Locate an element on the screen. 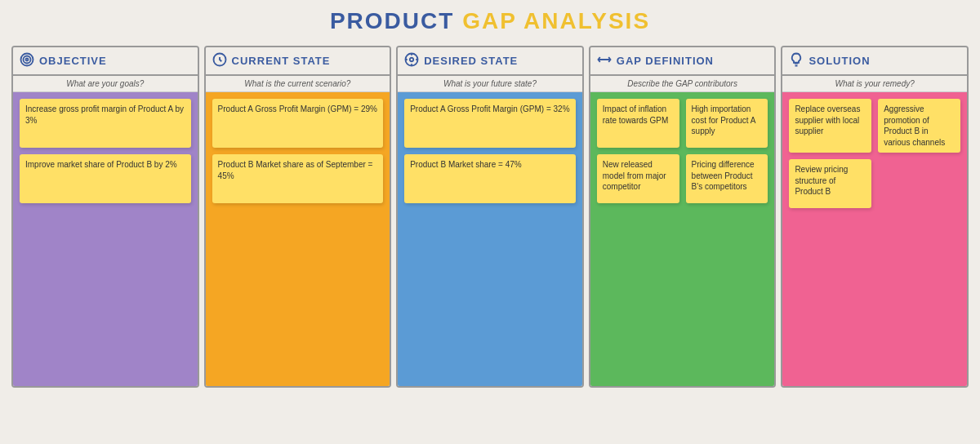  sticky-note-solution-2: Aggressive promotion of Product B in var… is located at coordinates (920, 126).